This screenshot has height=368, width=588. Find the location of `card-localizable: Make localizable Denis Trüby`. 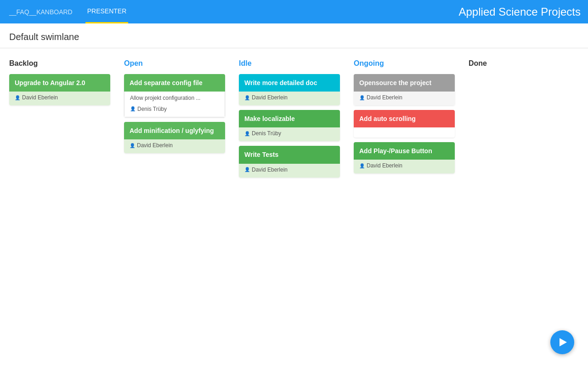

card-localizable: Make localizable Denis Trüby is located at coordinates (289, 126).